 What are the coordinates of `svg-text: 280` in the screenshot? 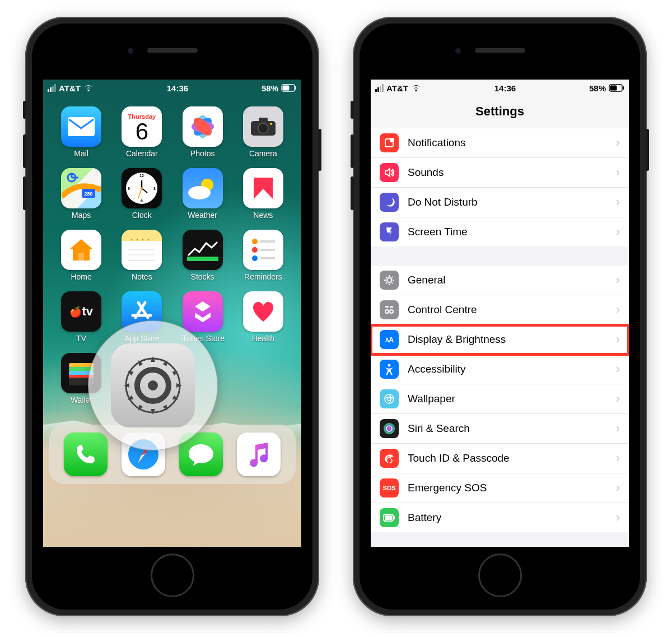 It's located at (88, 194).